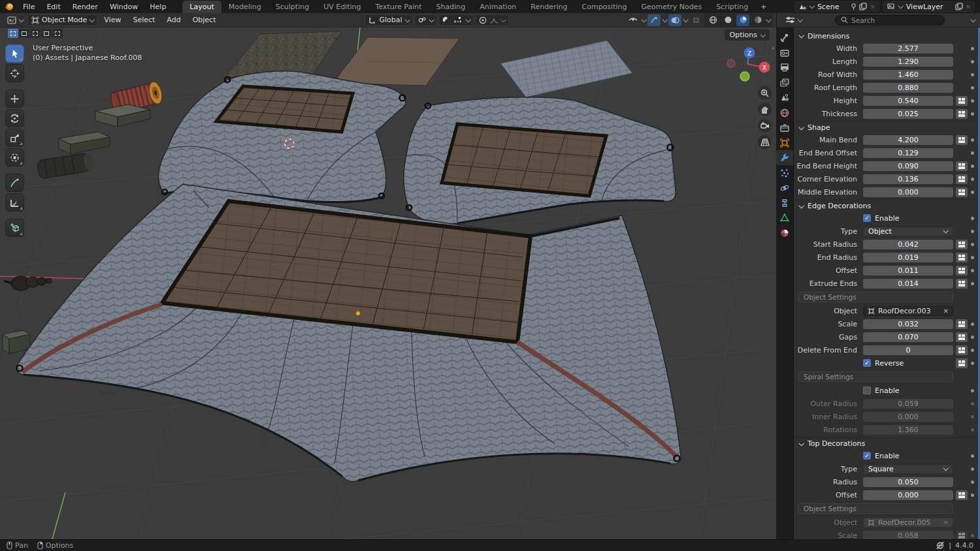  Describe the element at coordinates (63, 20) in the screenshot. I see `mode-selector: Object Mode` at that location.